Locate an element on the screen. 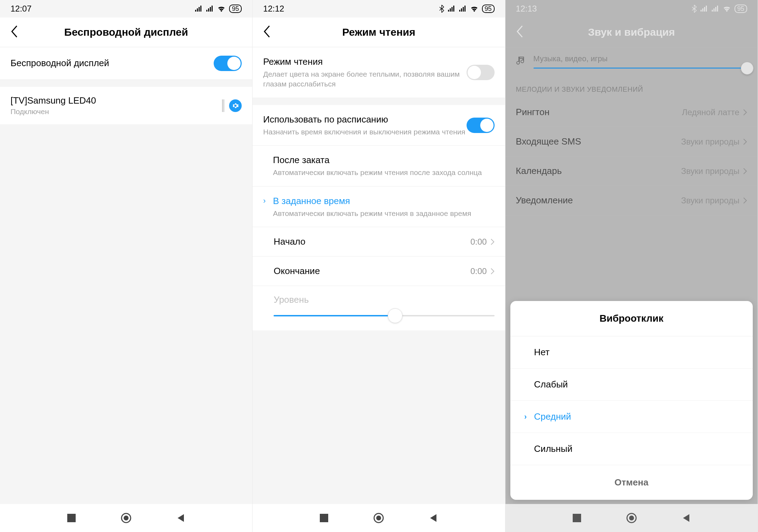 This screenshot has height=532, width=758. level-slider is located at coordinates (384, 316).